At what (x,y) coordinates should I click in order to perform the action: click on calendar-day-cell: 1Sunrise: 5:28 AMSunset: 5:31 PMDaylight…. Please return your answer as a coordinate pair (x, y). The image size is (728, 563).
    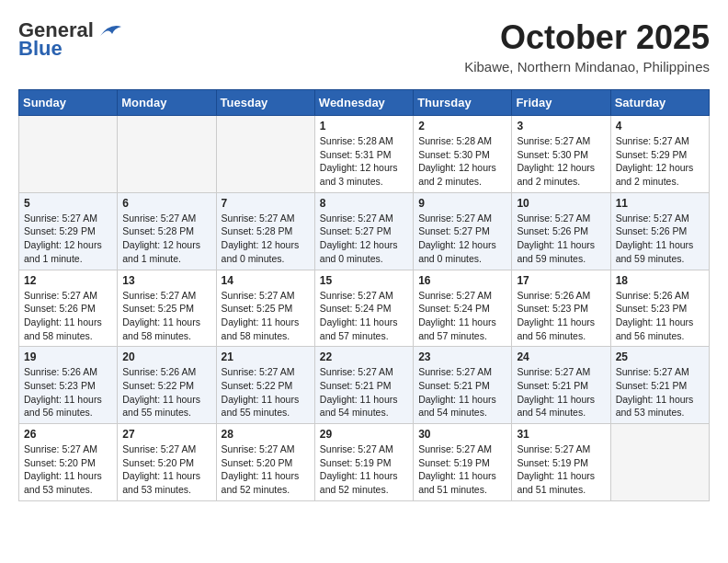
    Looking at the image, I should click on (364, 155).